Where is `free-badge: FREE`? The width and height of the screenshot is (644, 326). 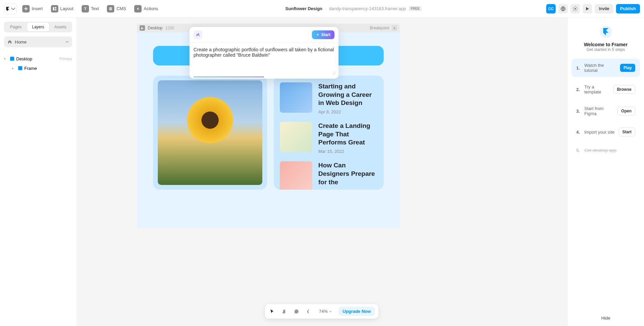
free-badge: FREE is located at coordinates (415, 9).